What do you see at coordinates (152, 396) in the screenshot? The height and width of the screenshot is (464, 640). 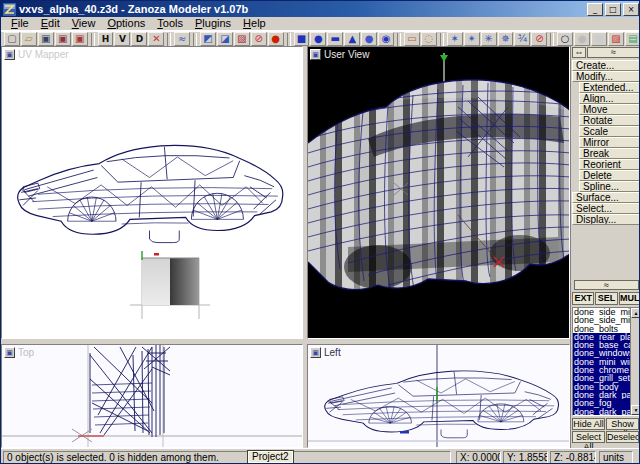 I see `viewport-top: ▣ Top` at bounding box center [152, 396].